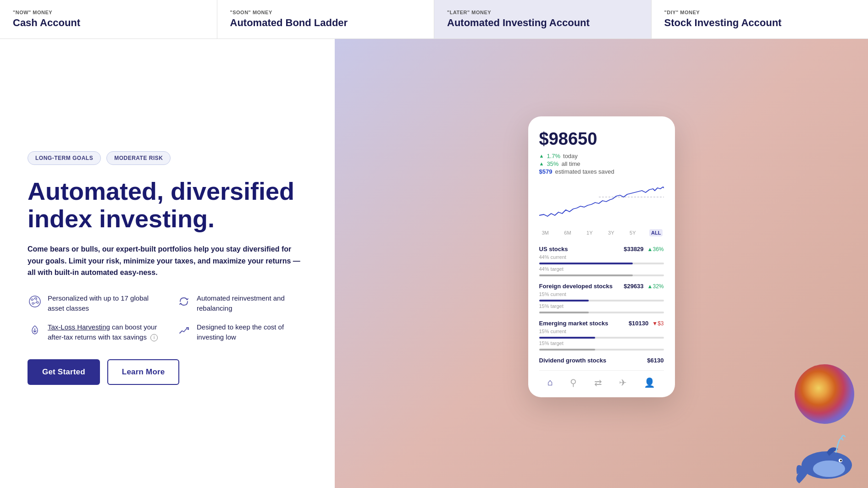 The image size is (868, 488). What do you see at coordinates (602, 275) in the screenshot?
I see `holding-us-bar-target` at bounding box center [602, 275].